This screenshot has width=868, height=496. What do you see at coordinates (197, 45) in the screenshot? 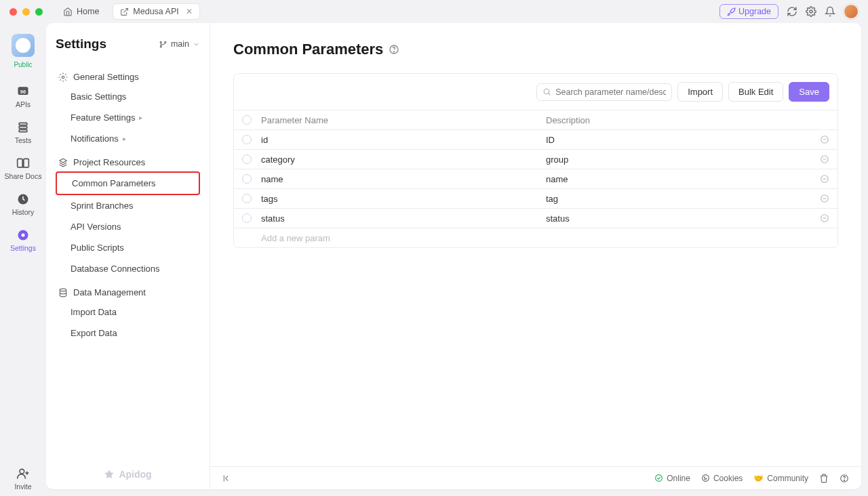
I see `chevron-down-icon` at bounding box center [197, 45].